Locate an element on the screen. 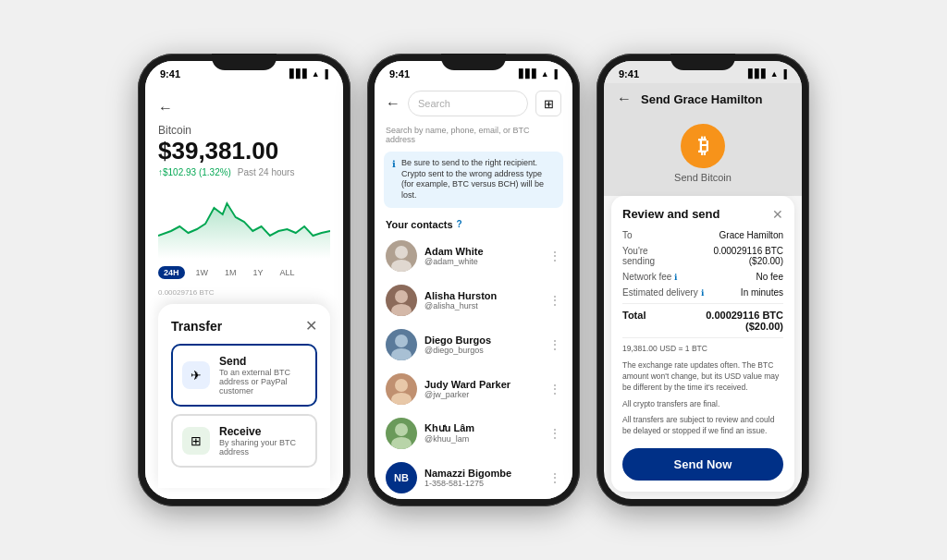  send-option-title: Send is located at coordinates (263, 361).